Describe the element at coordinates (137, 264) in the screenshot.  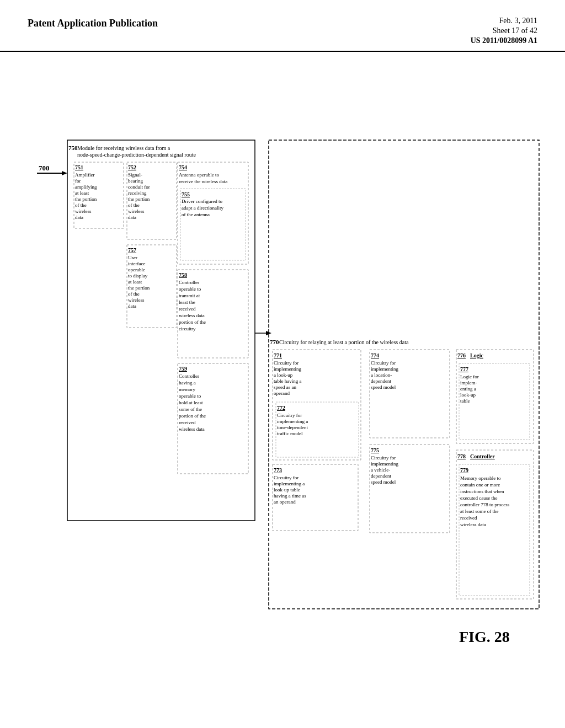
I see `svg-text: interface` at that location.